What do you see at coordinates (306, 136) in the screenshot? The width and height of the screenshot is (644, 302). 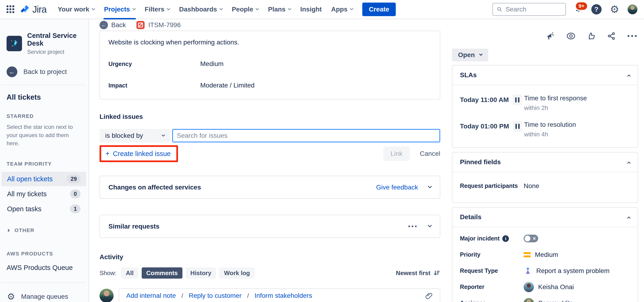 I see `issue-search-input` at bounding box center [306, 136].